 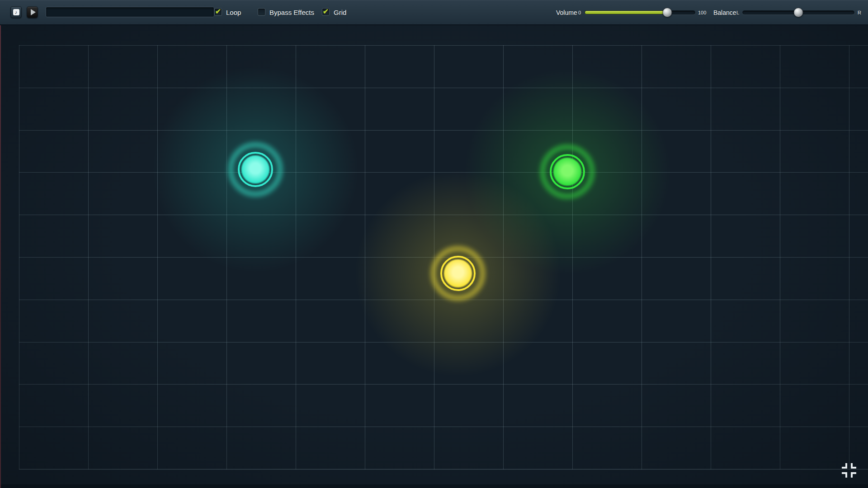 What do you see at coordinates (33, 12) in the screenshot?
I see `play-button` at bounding box center [33, 12].